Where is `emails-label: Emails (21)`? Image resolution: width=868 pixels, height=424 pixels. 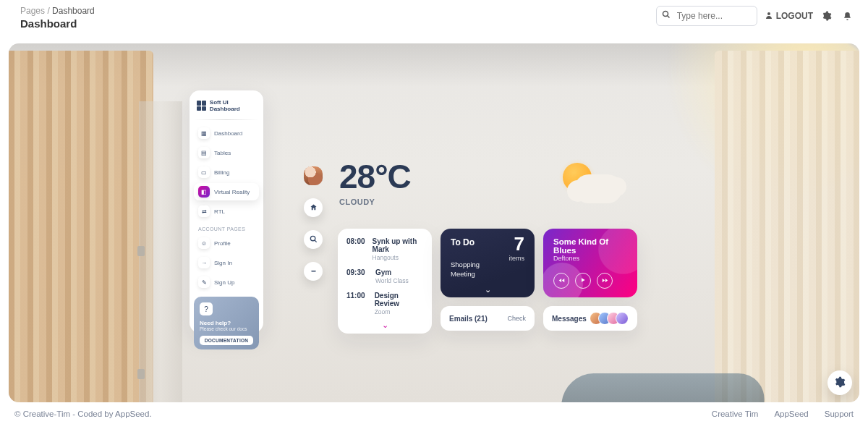
emails-label: Emails (21) is located at coordinates (469, 318).